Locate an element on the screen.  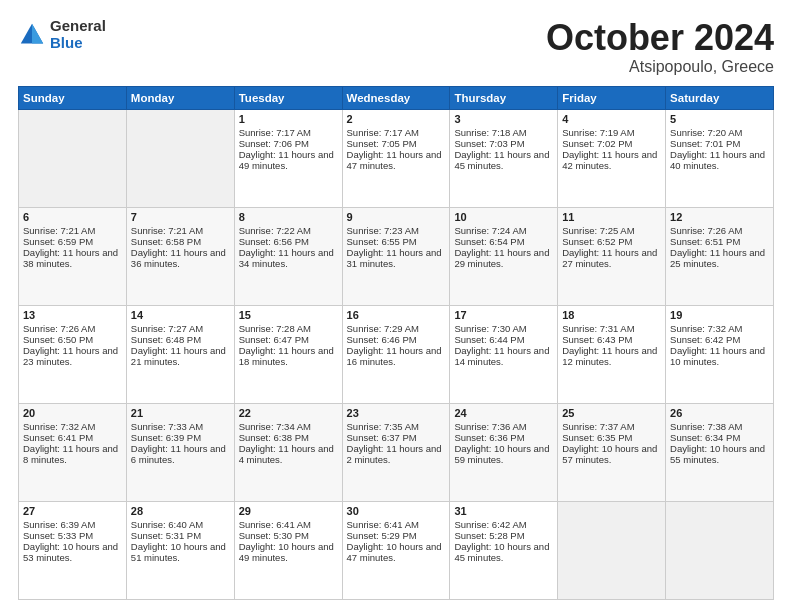
sunrise-text: Sunrise: 7:31 AM is located at coordinates (612, 328).